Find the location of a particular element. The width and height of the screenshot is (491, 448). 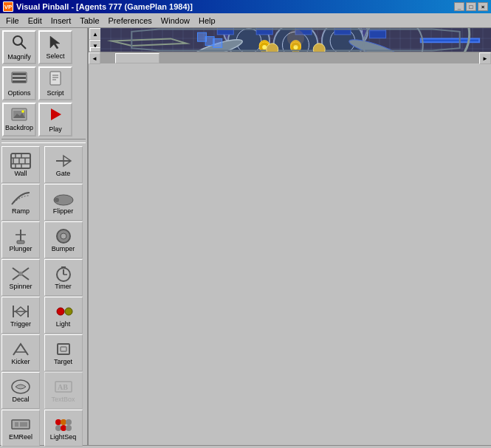

menu-file: File is located at coordinates (13, 21).